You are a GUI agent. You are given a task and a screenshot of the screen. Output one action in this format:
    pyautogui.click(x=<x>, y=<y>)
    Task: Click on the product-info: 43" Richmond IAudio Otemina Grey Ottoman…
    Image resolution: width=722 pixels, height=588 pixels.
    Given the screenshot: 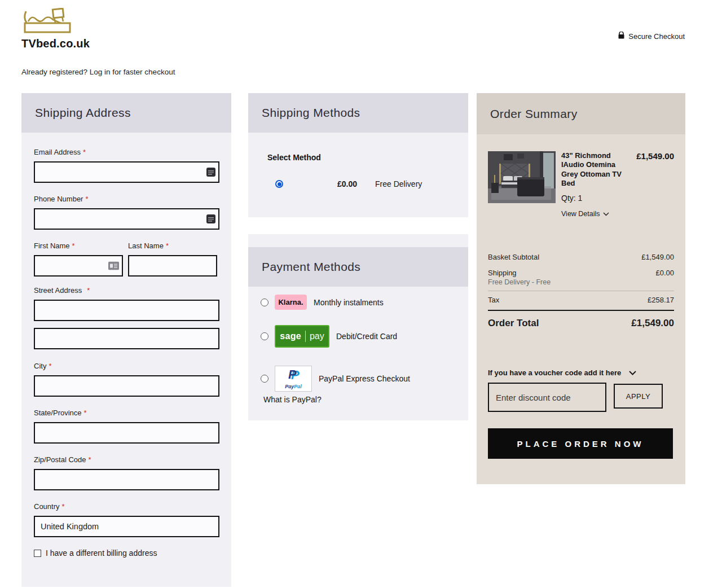 What is the action you would take?
    pyautogui.click(x=589, y=185)
    